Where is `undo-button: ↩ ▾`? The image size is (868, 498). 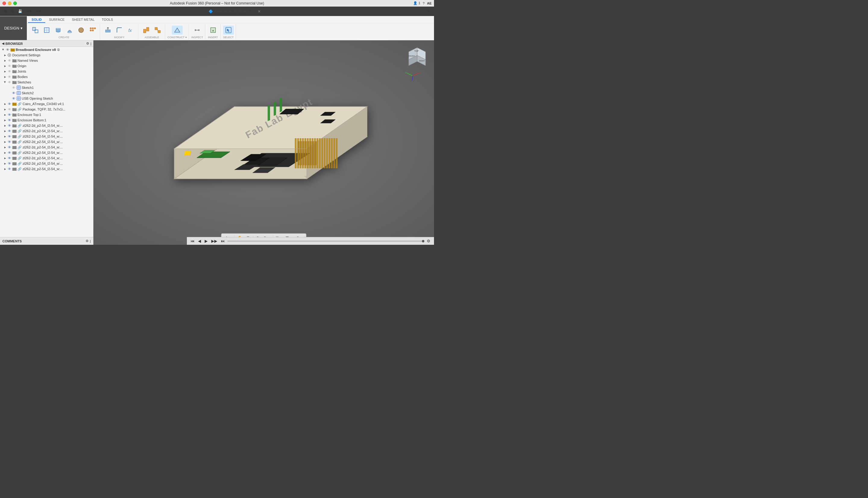 undo-button: ↩ ▾ is located at coordinates (29, 11).